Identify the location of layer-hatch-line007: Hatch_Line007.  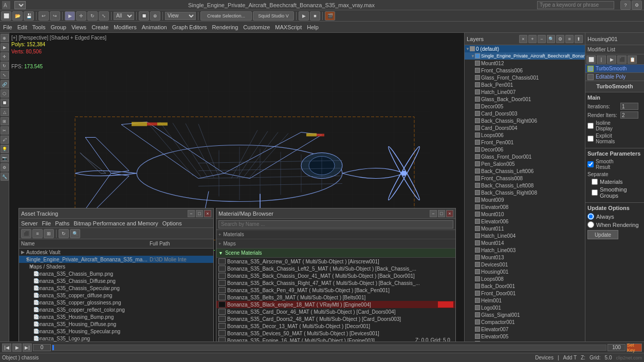
(525, 92).